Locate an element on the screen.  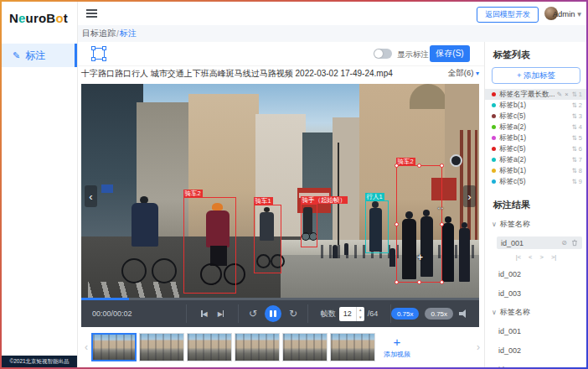
step-backward-icon: ◀ is located at coordinates (204, 314).